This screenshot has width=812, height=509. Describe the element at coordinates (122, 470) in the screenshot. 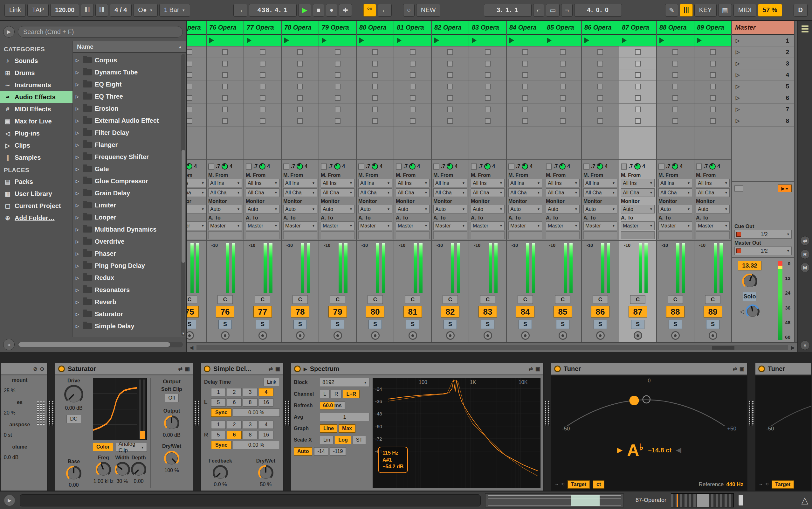

I see `width-knob` at that location.